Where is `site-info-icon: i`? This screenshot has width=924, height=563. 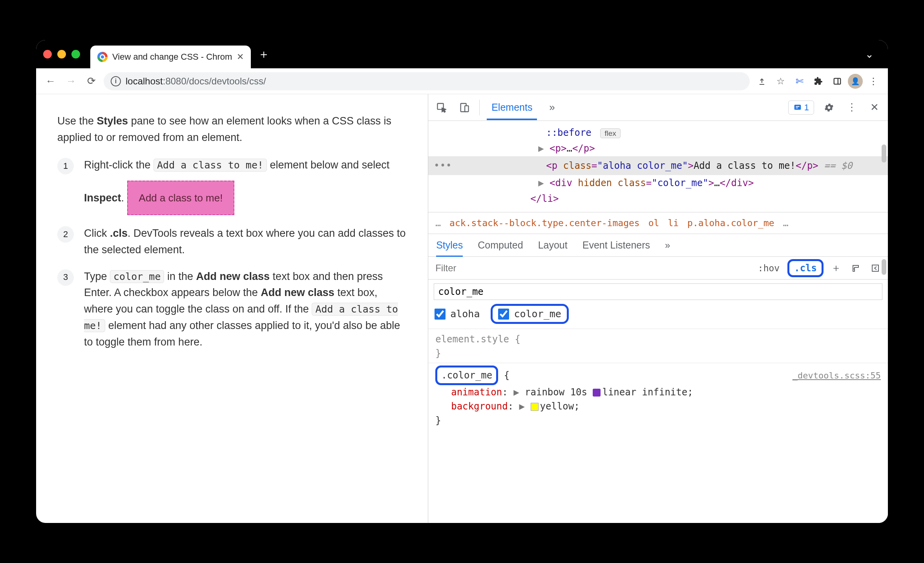 site-info-icon: i is located at coordinates (116, 81).